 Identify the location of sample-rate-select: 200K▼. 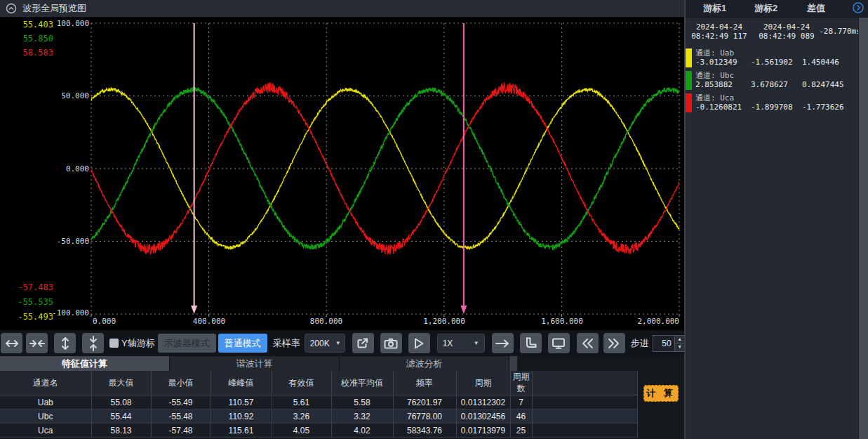
(325, 343).